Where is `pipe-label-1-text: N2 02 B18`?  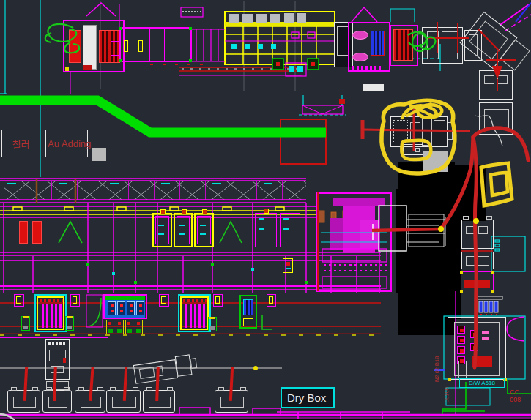
pipe-label-1-text: N2 02 B18 is located at coordinates (437, 369).